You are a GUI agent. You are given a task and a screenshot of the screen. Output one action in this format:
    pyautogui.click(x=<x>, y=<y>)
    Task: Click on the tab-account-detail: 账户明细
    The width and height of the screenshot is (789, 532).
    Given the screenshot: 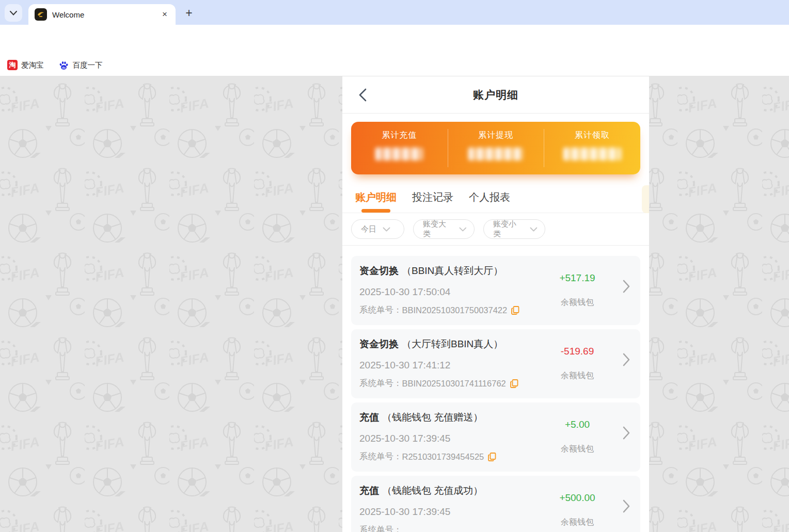 What is the action you would take?
    pyautogui.click(x=376, y=201)
    